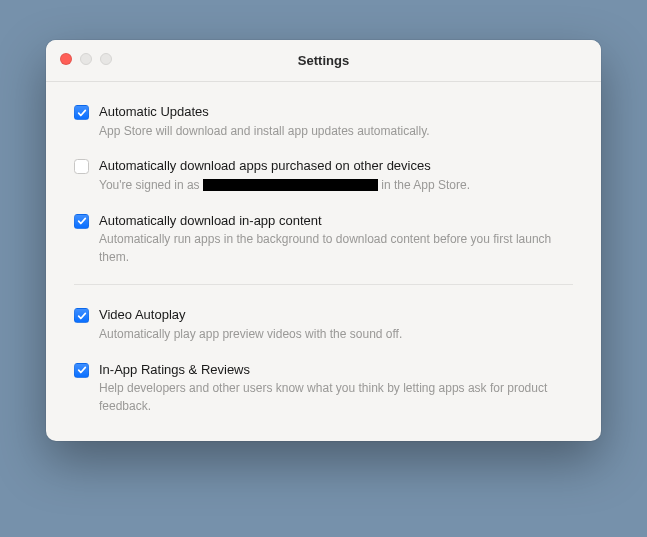 The image size is (647, 537). Describe the element at coordinates (336, 248) in the screenshot. I see `setting-desc: Automatically run apps in the background…` at that location.